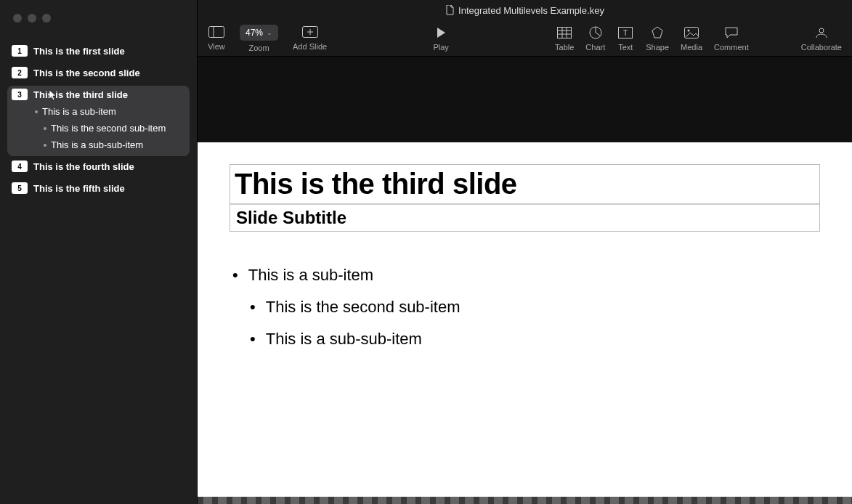 This screenshot has width=852, height=504. I want to click on chart-icon, so click(596, 33).